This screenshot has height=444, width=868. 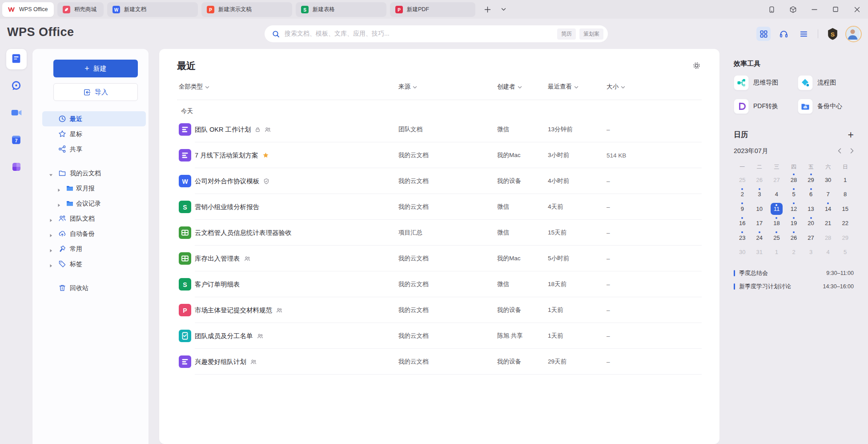 What do you see at coordinates (851, 135) in the screenshot?
I see `add-event-button: +` at bounding box center [851, 135].